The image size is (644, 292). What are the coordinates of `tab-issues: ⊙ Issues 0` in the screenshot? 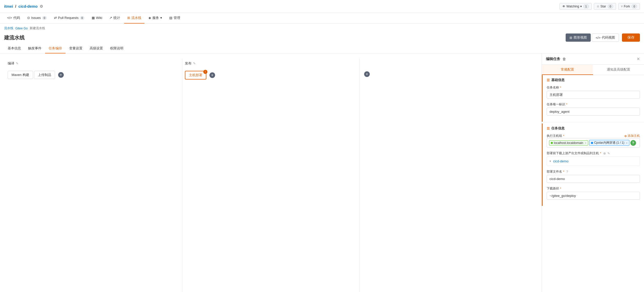 It's located at (37, 18).